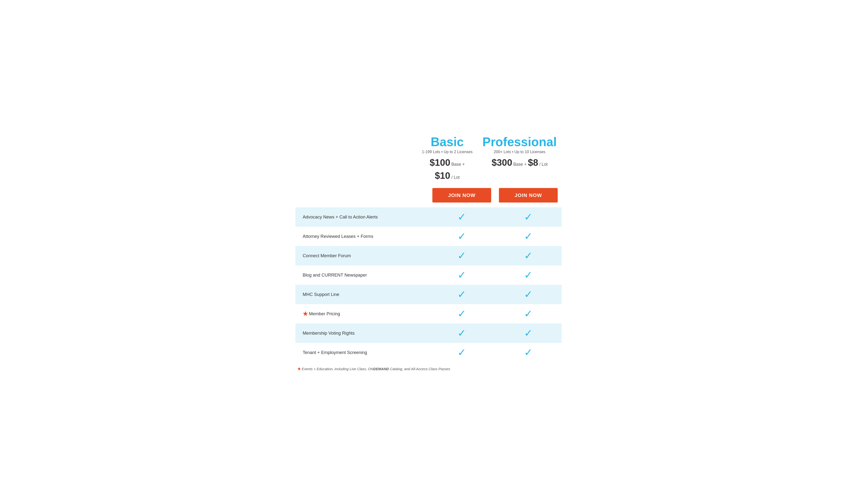 Image resolution: width=857 pixels, height=504 pixels. Describe the element at coordinates (528, 195) in the screenshot. I see `professional-join-button: JOIN NOW` at that location.